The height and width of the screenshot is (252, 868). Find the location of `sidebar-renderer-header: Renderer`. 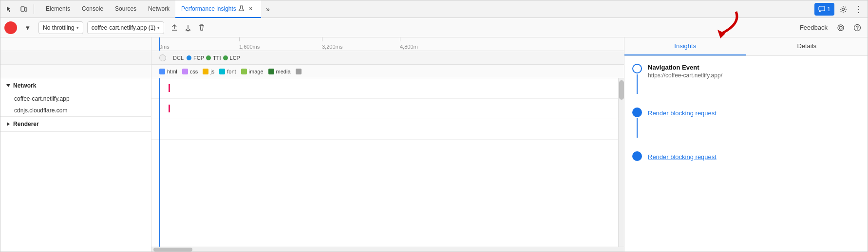

sidebar-renderer-header: Renderer is located at coordinates (76, 124).